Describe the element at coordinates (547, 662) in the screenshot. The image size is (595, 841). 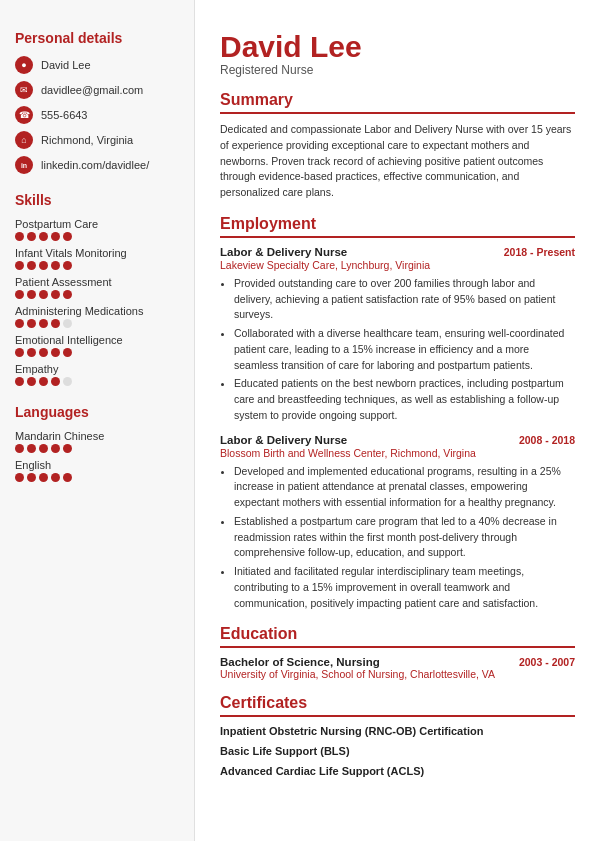
I see `education-dates: 2003 - 2007` at that location.